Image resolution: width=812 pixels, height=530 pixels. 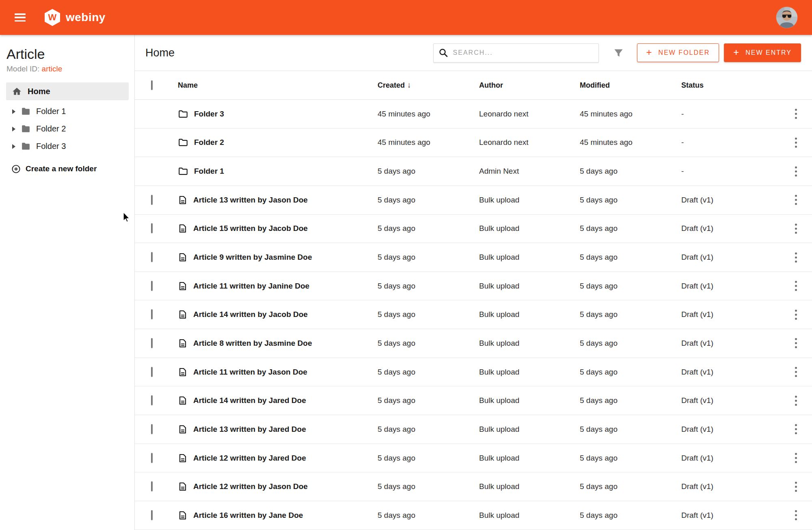 I want to click on create-new-folder-button: Create a new folder, so click(x=67, y=169).